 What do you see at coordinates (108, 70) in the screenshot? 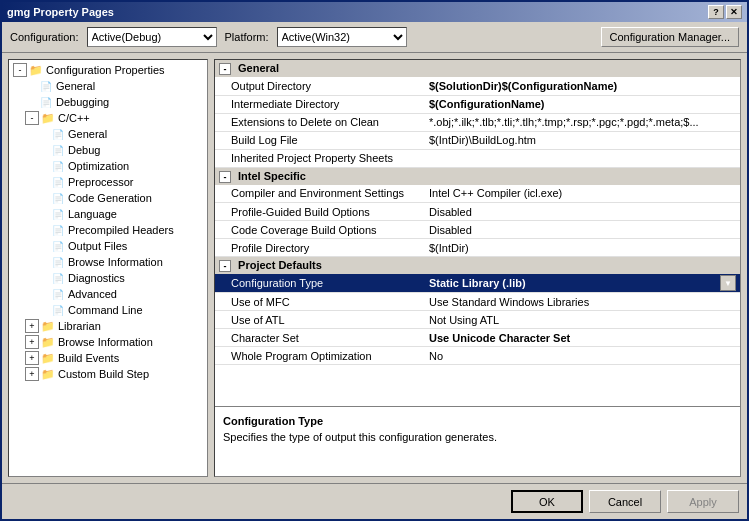
I see `tree-item-config-props: - 📁 Configuration Properties` at bounding box center [108, 70].